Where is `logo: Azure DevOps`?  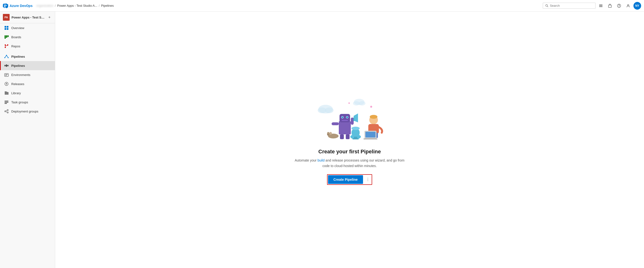 logo: Azure DevOps is located at coordinates (18, 6).